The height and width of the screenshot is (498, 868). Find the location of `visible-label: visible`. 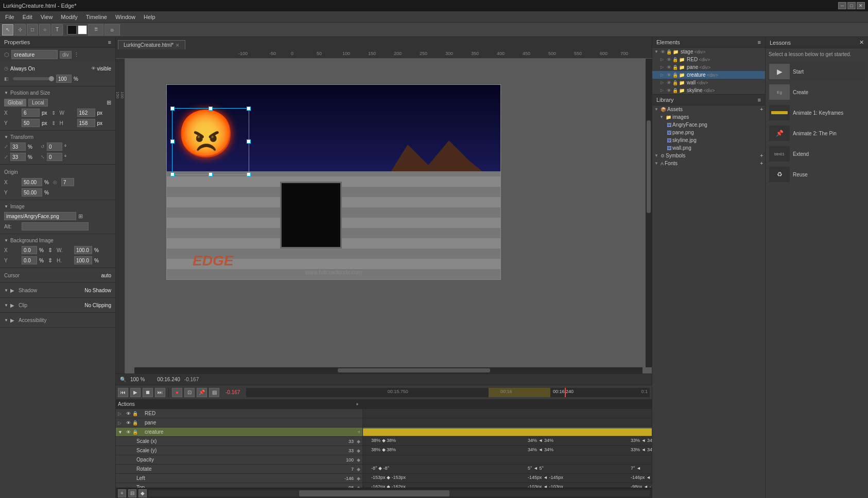

visible-label: visible is located at coordinates (104, 69).